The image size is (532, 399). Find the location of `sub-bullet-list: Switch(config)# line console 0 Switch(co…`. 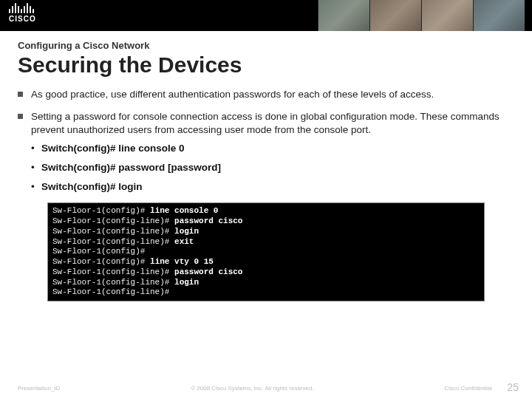

sub-bullet-list: Switch(config)# line console 0 Switch(co… is located at coordinates (273, 168).